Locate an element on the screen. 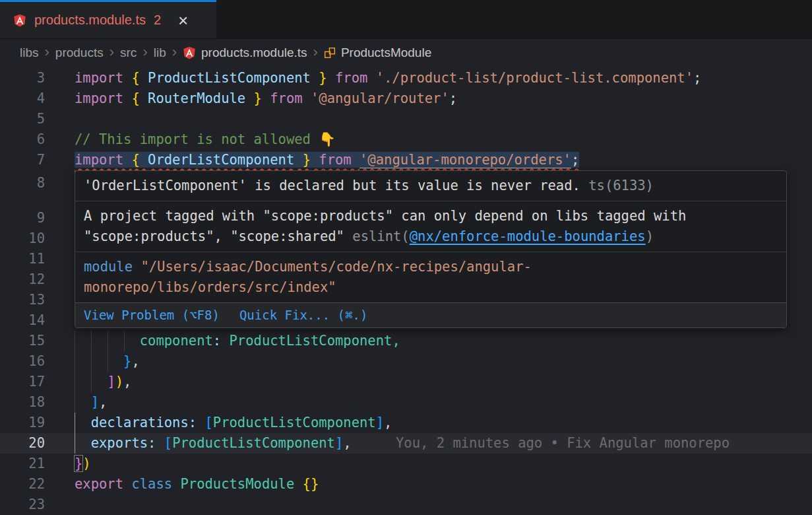 This screenshot has height=515, width=812. line-number: 19 is located at coordinates (22, 423).